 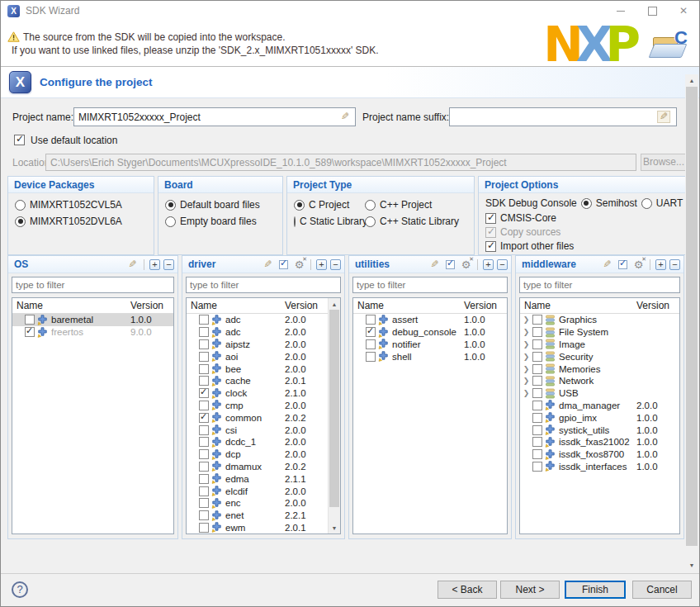 I want to click on radio-default-board-files, so click(x=170, y=205).